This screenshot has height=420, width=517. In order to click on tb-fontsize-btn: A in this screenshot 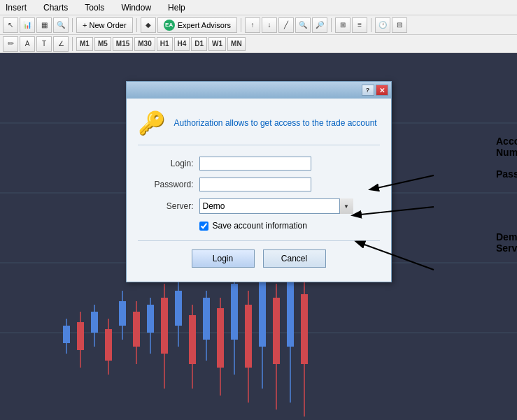, I will do `click(27, 44)`.